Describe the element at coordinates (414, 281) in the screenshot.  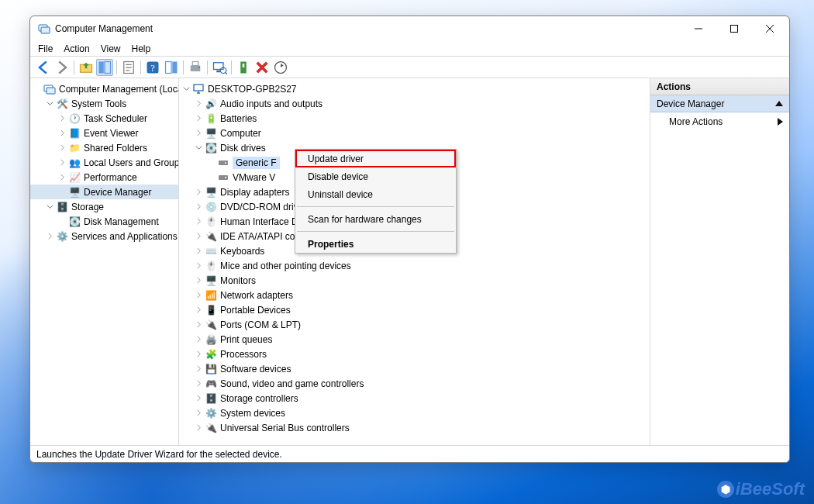
I see `device-category: 🖥️Monitors` at that location.